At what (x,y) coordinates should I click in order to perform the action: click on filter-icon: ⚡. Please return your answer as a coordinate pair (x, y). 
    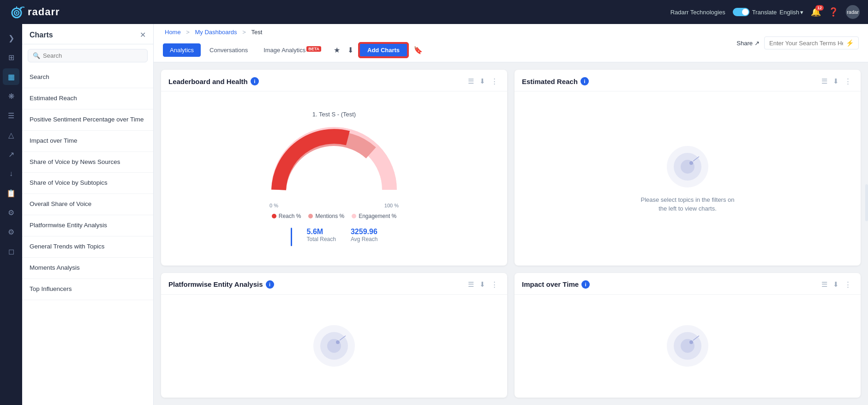
    Looking at the image, I should click on (850, 43).